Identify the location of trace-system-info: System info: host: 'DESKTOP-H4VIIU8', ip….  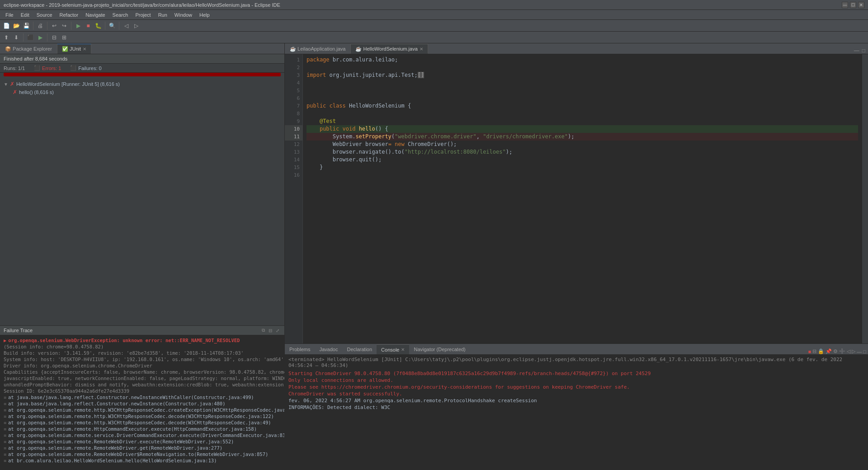
(142, 359).